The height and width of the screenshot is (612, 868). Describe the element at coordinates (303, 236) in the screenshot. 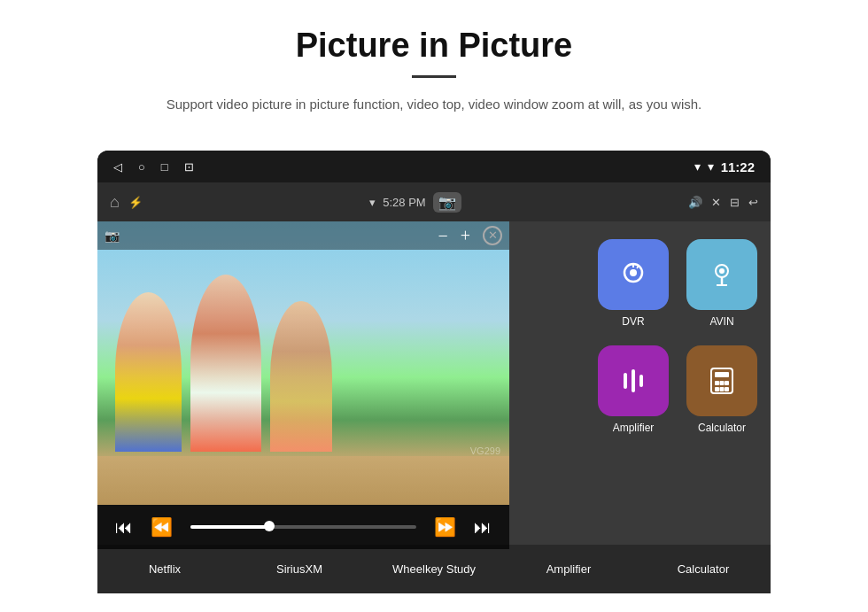

I see `pip-top-bar: 📷 − + ✕` at that location.